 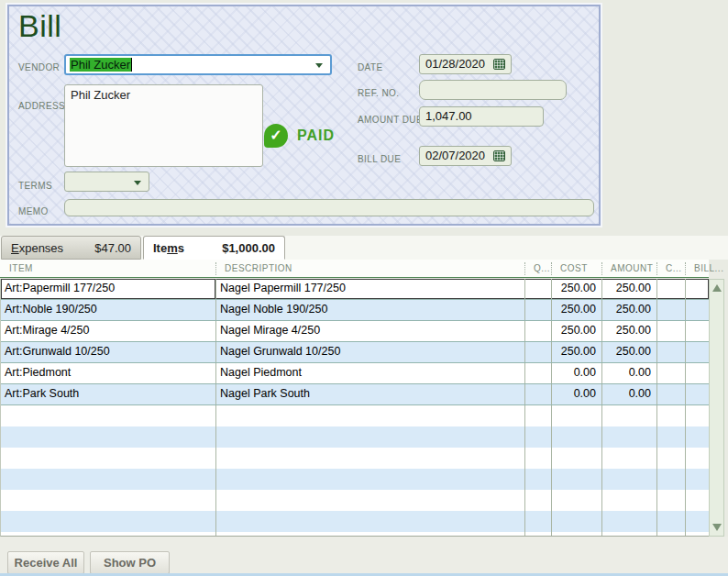 What do you see at coordinates (370, 310) in the screenshot?
I see `cell-description: Nagel Noble 190/250` at bounding box center [370, 310].